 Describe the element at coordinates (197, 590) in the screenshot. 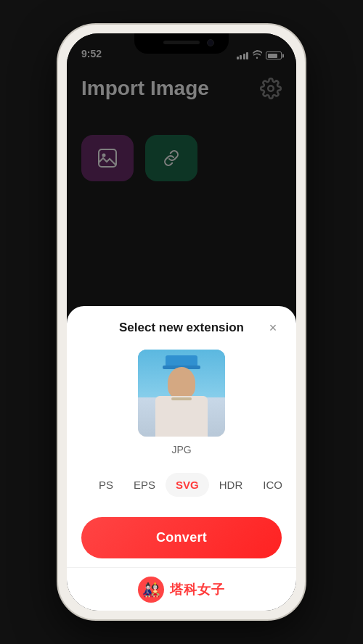

I see `brand-text: 塔科女子` at that location.